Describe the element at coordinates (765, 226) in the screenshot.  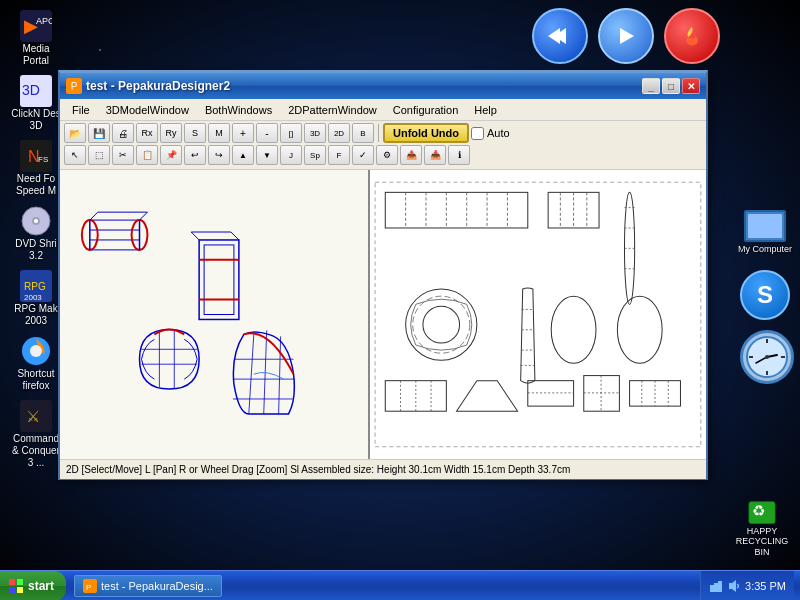
I see `monitor-icon` at that location.